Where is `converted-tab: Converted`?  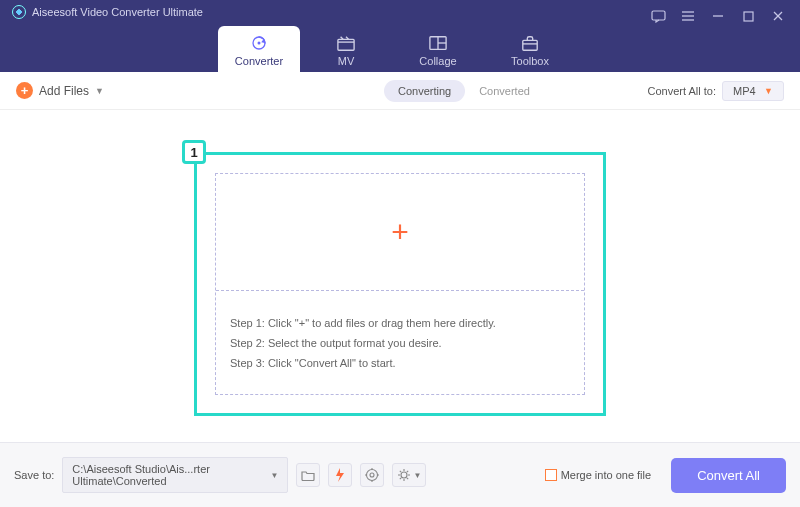 converted-tab: Converted is located at coordinates (504, 91).